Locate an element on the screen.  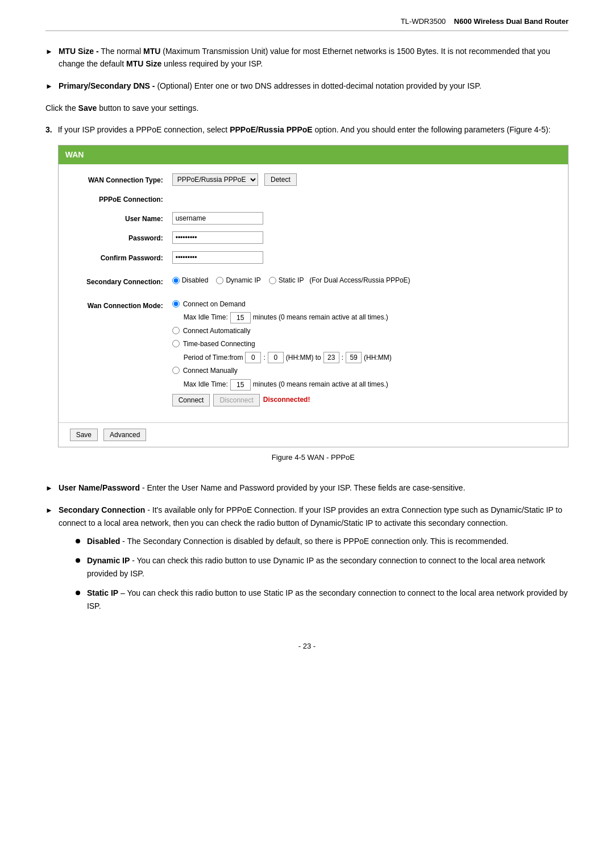
secondary-label: Secondary Connection: is located at coordinates (121, 281).